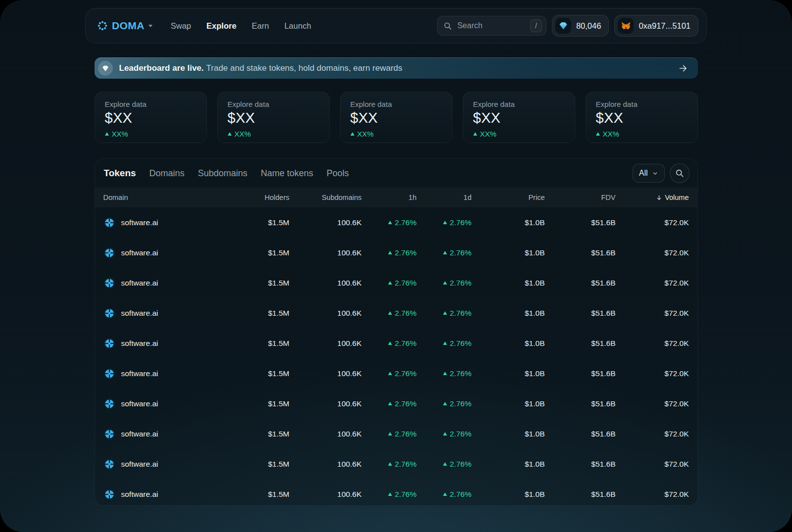 This screenshot has width=792, height=532. What do you see at coordinates (120, 173) in the screenshot?
I see `explorer-tab: Tokens` at bounding box center [120, 173].